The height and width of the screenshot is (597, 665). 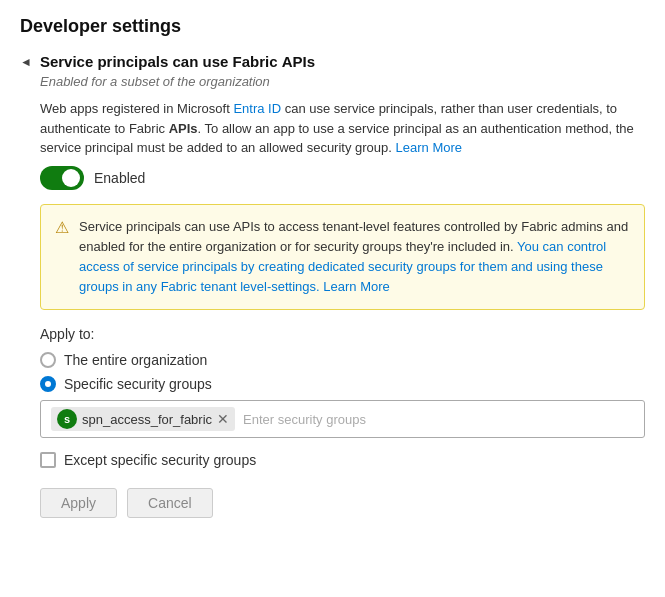 I want to click on radio-entire-org, so click(x=48, y=360).